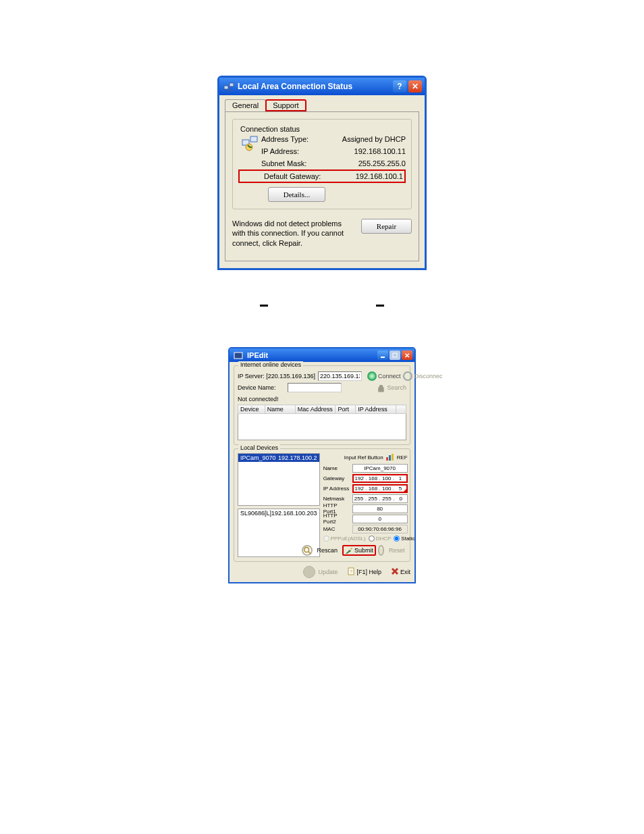  I want to click on col-mac: Mac Address, so click(315, 409).